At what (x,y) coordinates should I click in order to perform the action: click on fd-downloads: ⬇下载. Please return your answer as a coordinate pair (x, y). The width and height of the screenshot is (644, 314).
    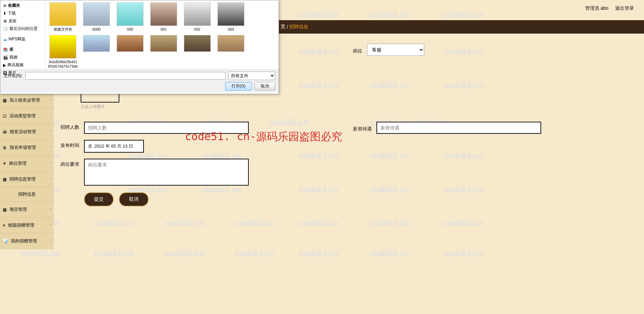
    Looking at the image, I should click on (23, 13).